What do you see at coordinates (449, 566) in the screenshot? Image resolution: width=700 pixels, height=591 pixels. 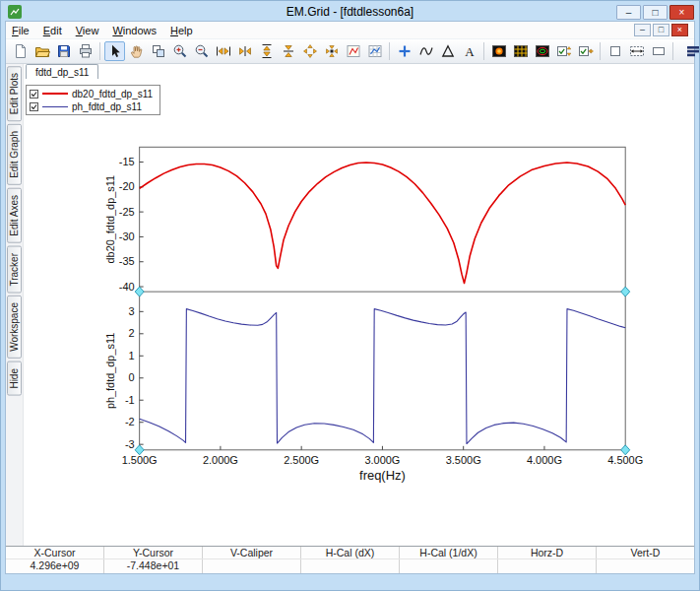 I see `status-value-hcal-1dx` at bounding box center [449, 566].